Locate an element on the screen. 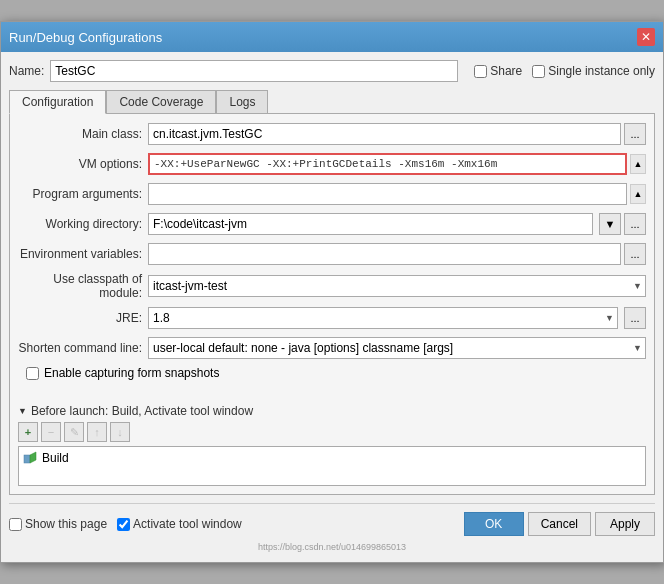 Image resolution: width=664 pixels, height=584 pixels. single-instance-checkbox is located at coordinates (538, 72).